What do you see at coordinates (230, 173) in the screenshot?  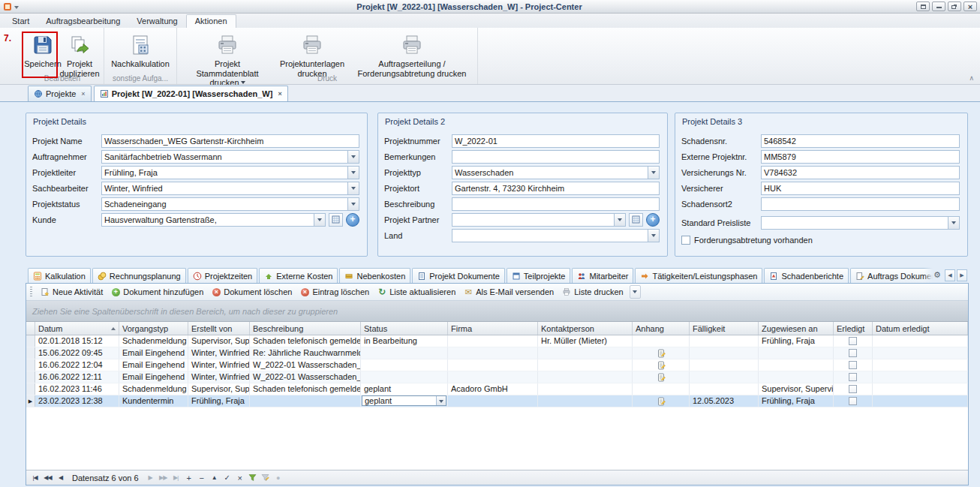 I see `projektleiter-select: Frühling, Fraja` at bounding box center [230, 173].